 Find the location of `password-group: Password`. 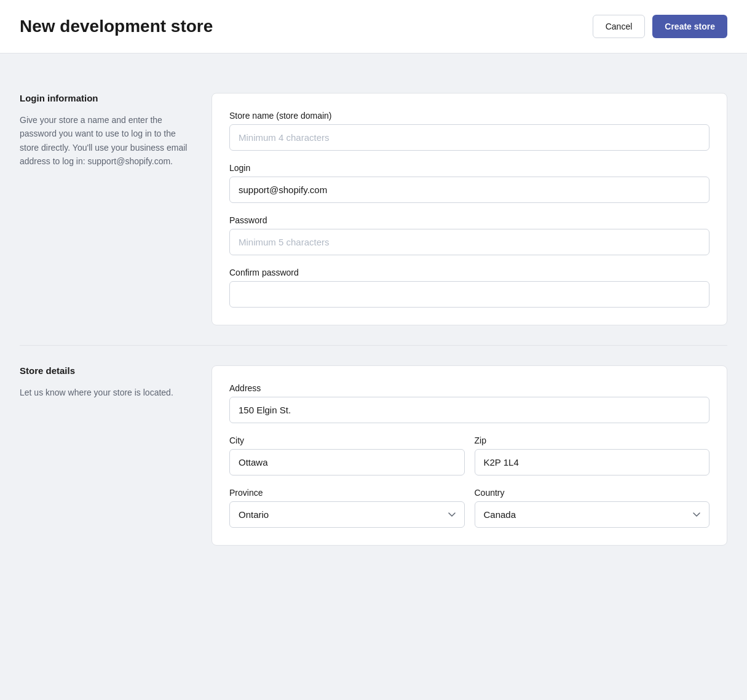

password-group: Password is located at coordinates (470, 235).